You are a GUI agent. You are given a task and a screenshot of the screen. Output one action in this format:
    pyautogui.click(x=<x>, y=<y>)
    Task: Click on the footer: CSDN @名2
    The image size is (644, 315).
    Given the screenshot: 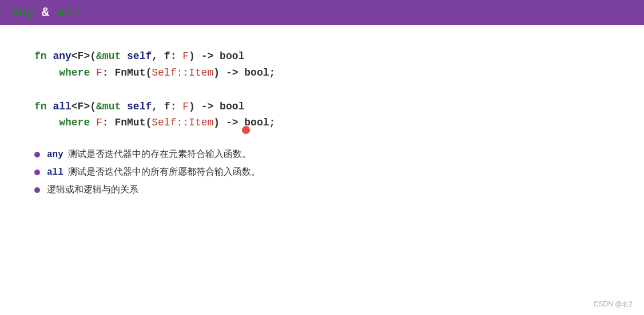 What is the action you would take?
    pyautogui.click(x=613, y=305)
    